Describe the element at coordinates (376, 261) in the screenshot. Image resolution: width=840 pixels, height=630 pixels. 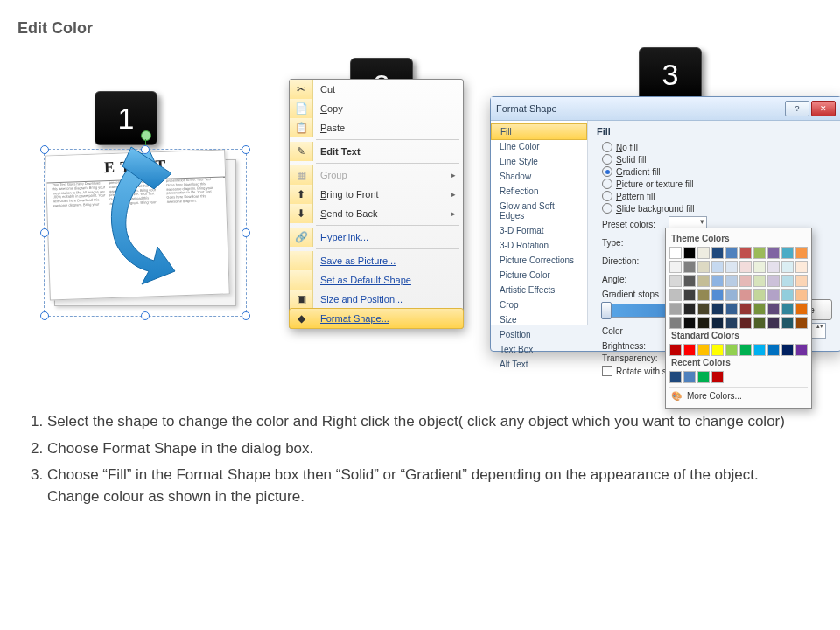
I see `context-menu-item: Save as Picture...` at that location.